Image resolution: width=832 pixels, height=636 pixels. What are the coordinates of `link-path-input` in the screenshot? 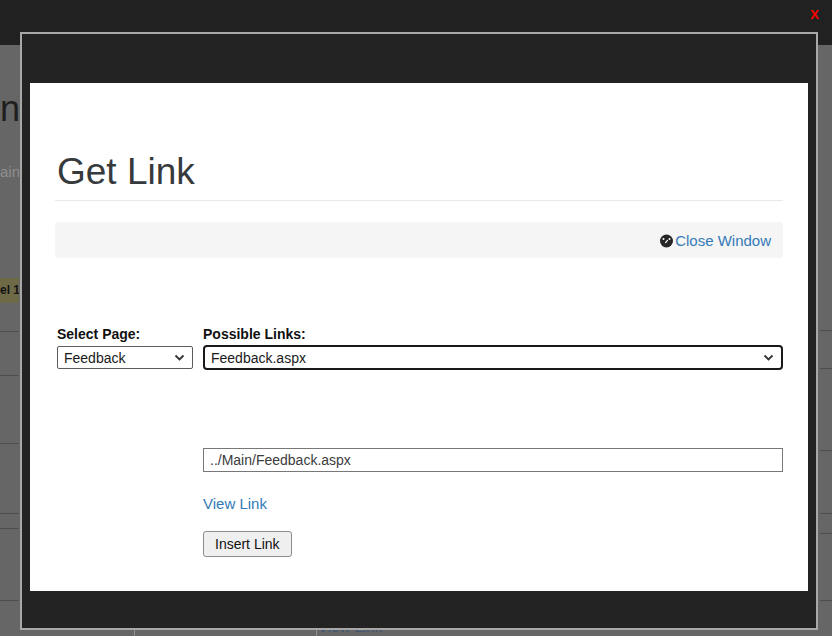 It's located at (493, 460).